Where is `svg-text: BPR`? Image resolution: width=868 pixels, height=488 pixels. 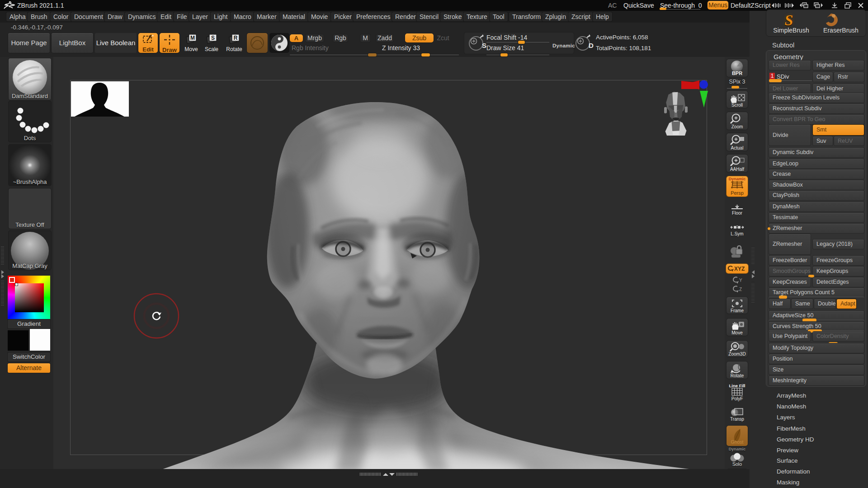 svg-text: BPR is located at coordinates (737, 73).